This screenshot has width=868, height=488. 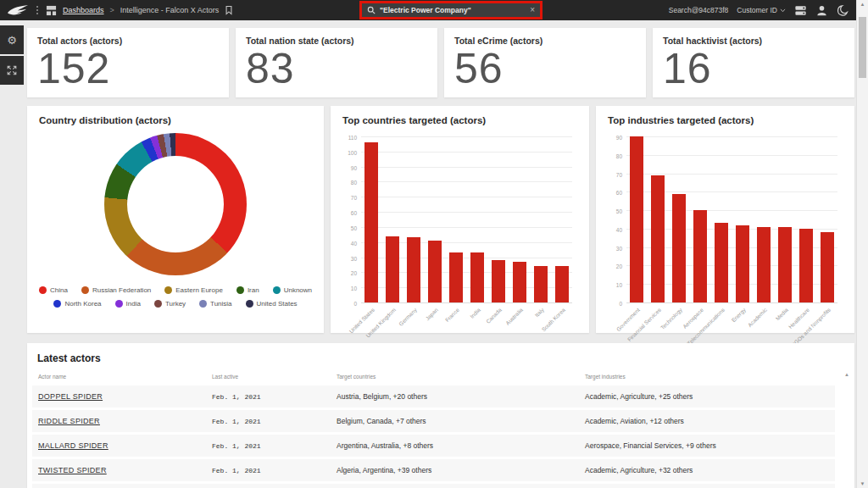 What do you see at coordinates (229, 10) in the screenshot?
I see `bookmark-icon` at bounding box center [229, 10].